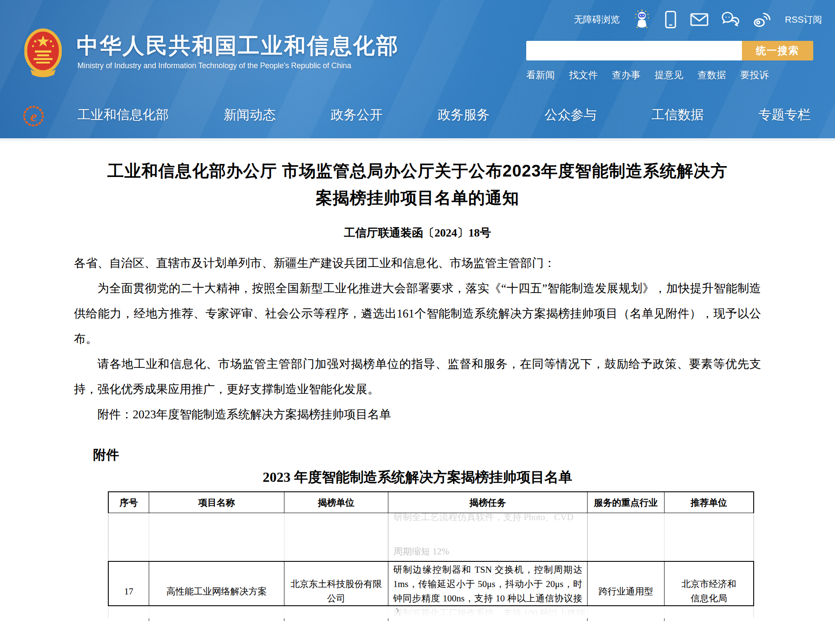 This screenshot has height=644, width=835. I want to click on quick-link-documents: 找文件, so click(583, 75).